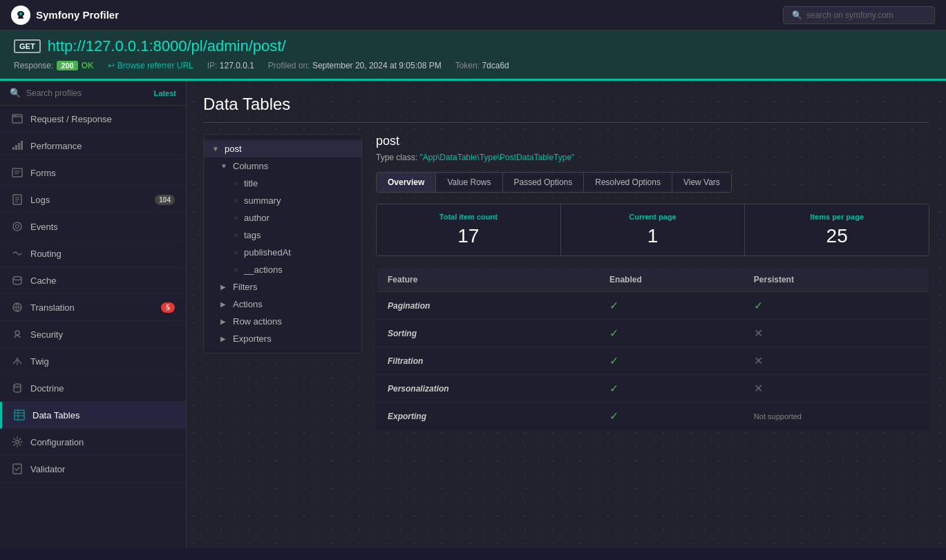  Describe the element at coordinates (488, 280) in the screenshot. I see `col-feature: Feature` at that location.